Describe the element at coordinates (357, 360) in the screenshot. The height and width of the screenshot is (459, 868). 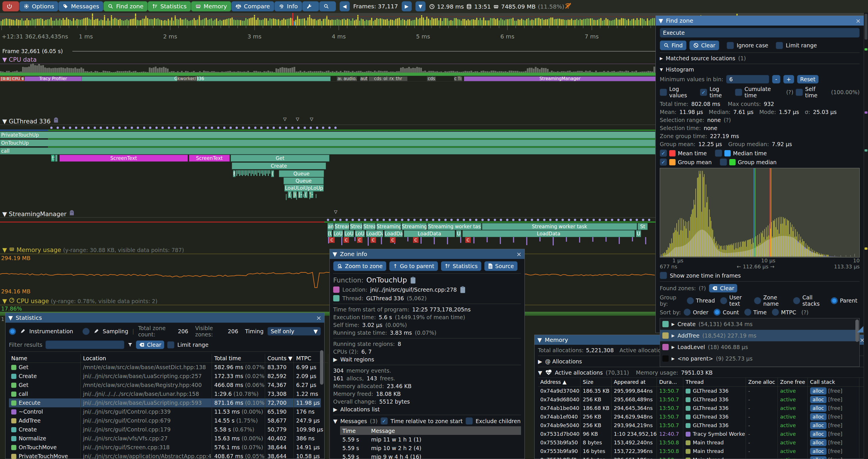
I see `wait-regions-toggle: Wait regions` at that location.